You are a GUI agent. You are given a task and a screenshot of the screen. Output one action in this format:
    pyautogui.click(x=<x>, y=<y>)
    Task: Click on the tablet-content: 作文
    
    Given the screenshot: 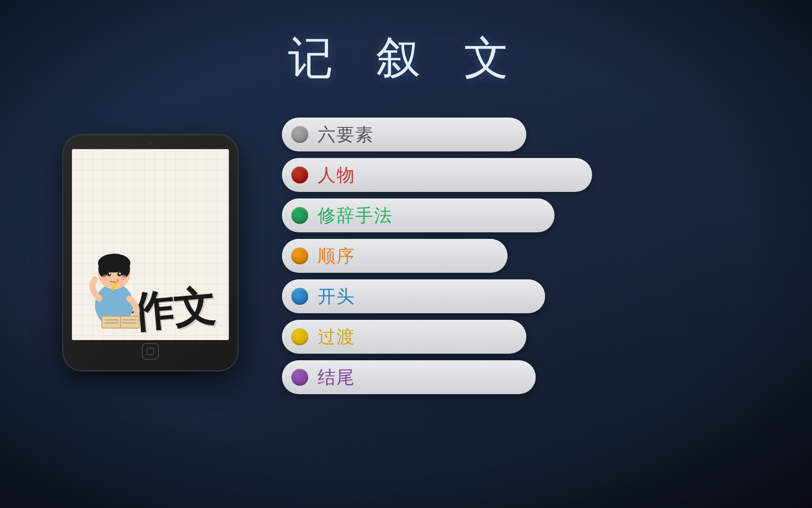 What is the action you would take?
    pyautogui.click(x=150, y=245)
    